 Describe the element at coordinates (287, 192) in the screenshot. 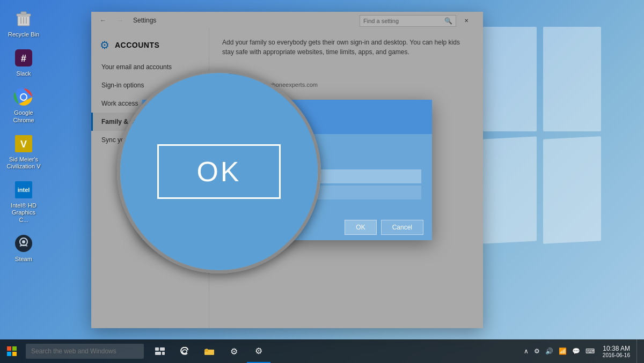

I see `dialog-radio-standard: Stand...` at that location.